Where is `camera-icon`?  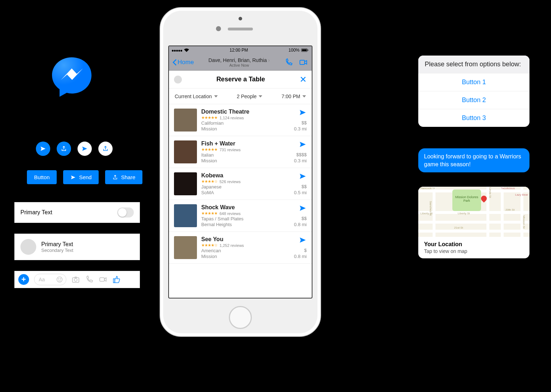 camera-icon is located at coordinates (76, 279).